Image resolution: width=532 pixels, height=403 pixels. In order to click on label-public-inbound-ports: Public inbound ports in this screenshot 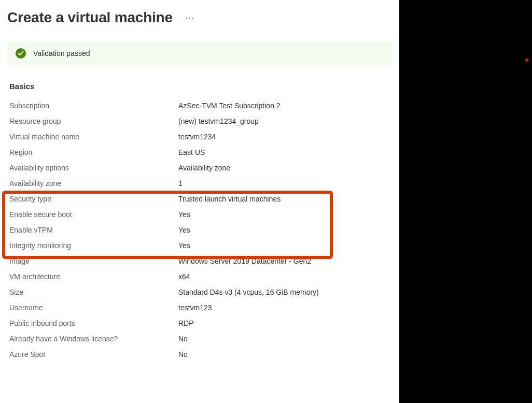, I will do `click(94, 323)`.